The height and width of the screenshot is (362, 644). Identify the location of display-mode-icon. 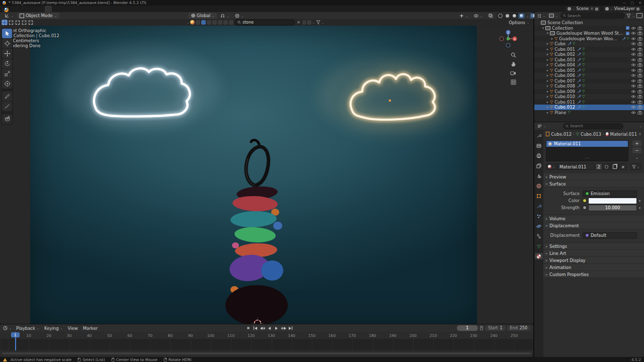
(309, 22).